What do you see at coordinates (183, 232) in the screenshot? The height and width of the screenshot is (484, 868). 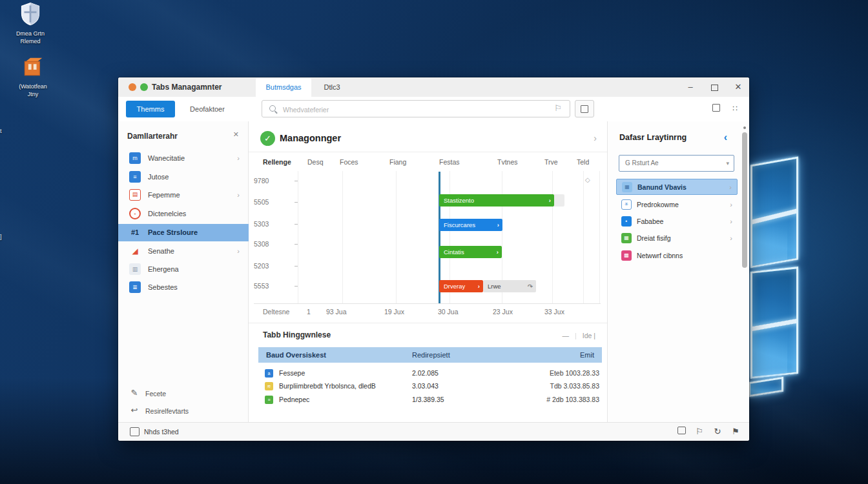 I see `sidebar-item-4-selected: #1 Pace Strsloure` at bounding box center [183, 232].